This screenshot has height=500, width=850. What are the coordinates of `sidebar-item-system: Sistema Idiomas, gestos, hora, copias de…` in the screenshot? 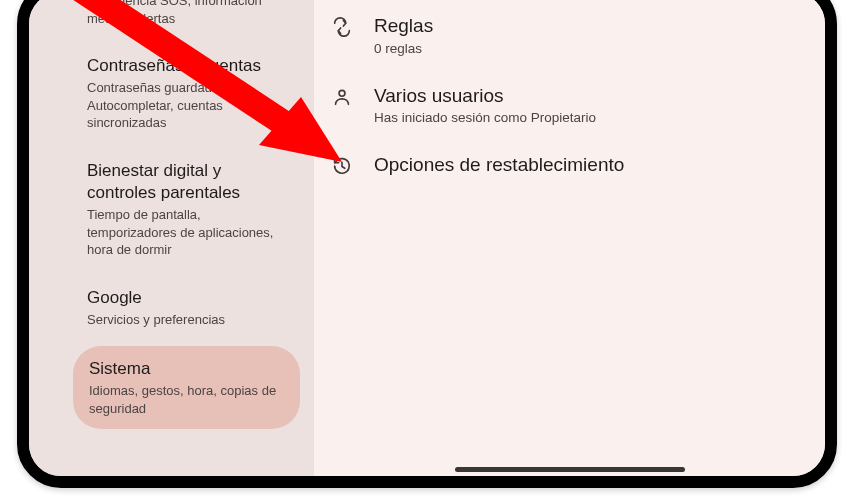 It's located at (186, 388).